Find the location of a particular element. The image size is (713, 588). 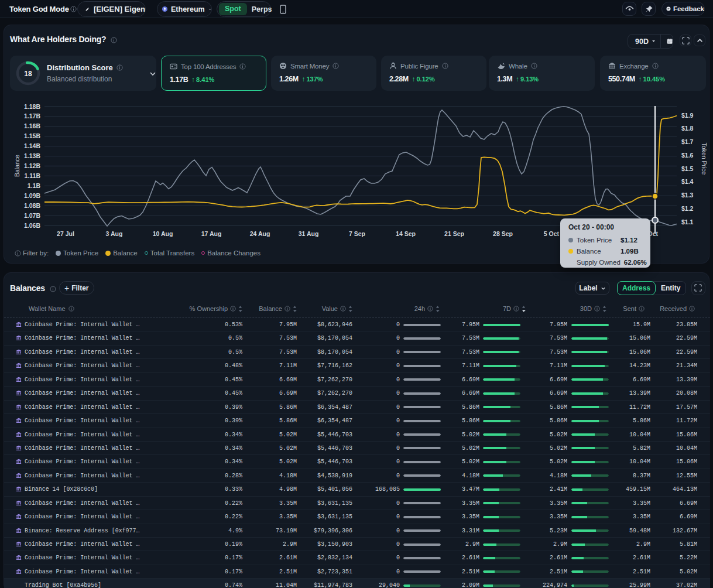

svg-text: 28 Sep is located at coordinates (503, 234).